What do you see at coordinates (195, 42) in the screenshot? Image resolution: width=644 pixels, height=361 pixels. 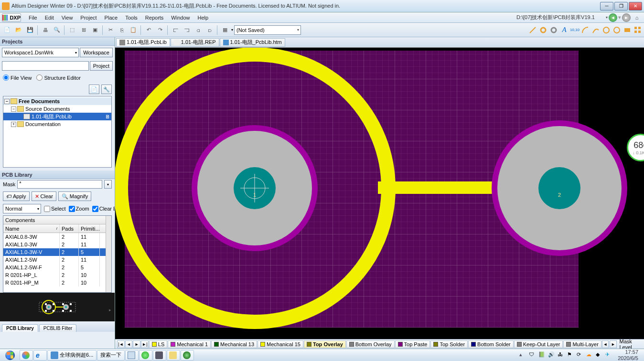 I see `doc-tab-1: 1.01-电阻.REP` at bounding box center [195, 42].